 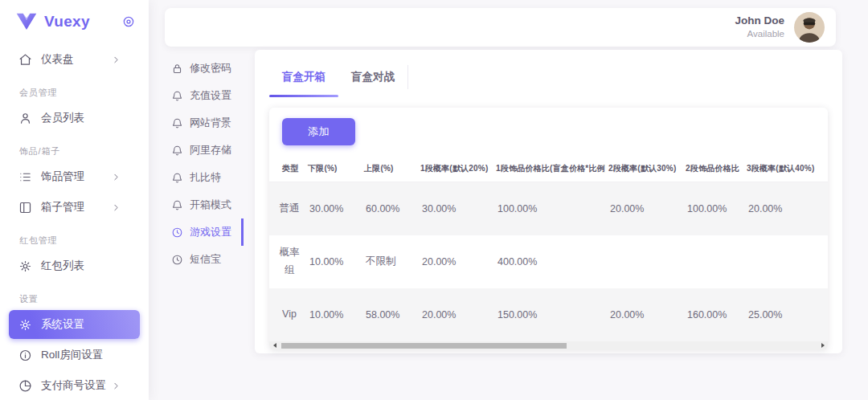 What do you see at coordinates (786, 169) in the screenshot?
I see `column-header: 3段概率(默认40%)` at bounding box center [786, 169].